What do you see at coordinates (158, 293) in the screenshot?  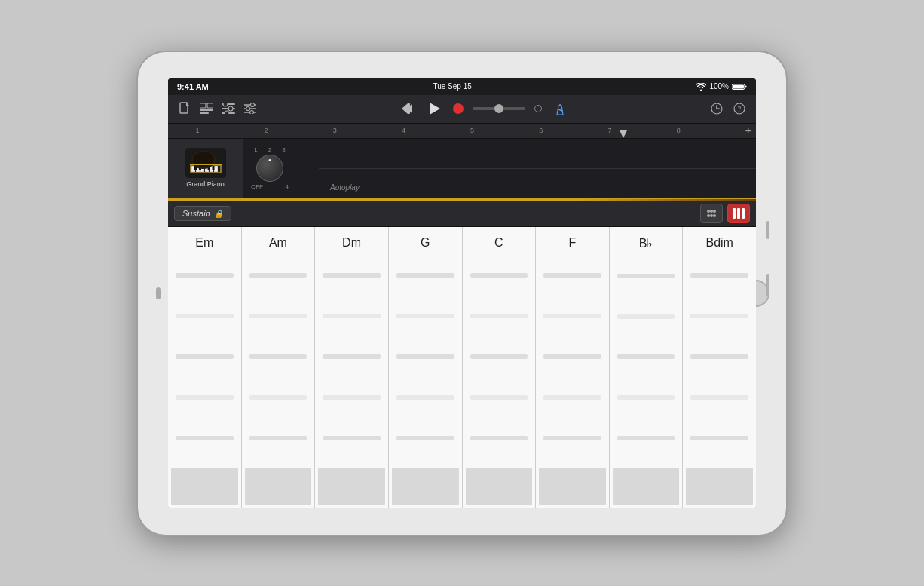 I see `ipad-side-button` at bounding box center [158, 293].